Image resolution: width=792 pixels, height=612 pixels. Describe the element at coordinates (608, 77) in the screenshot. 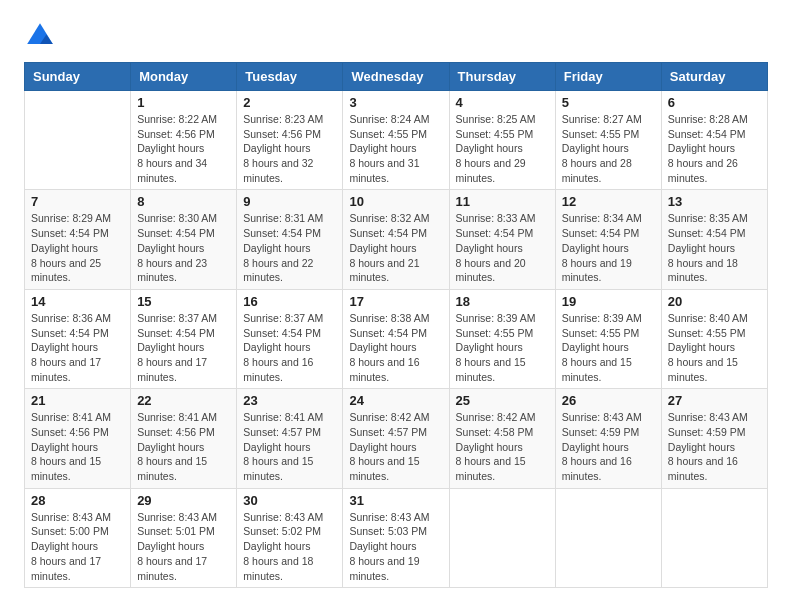

I see `weekday-header-friday: Friday` at that location.